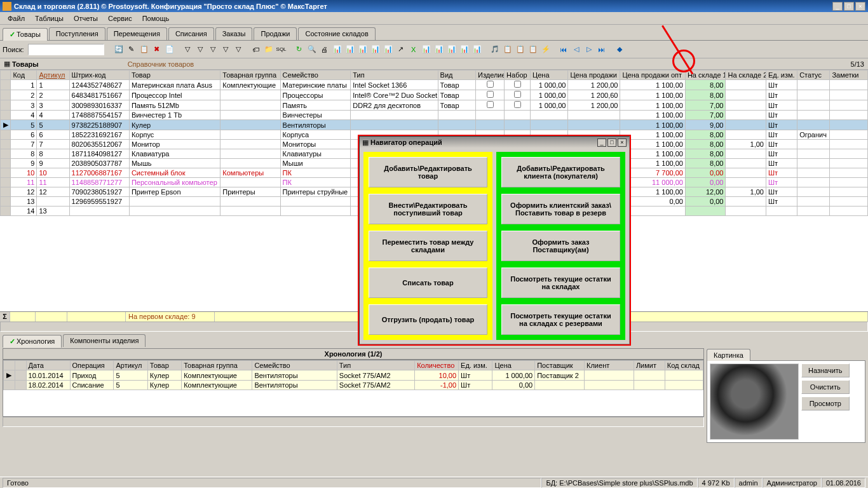 This screenshot has height=488, width=868. Describe the element at coordinates (452, 50) in the screenshot. I see `tool-i-icon: 📊` at that location.